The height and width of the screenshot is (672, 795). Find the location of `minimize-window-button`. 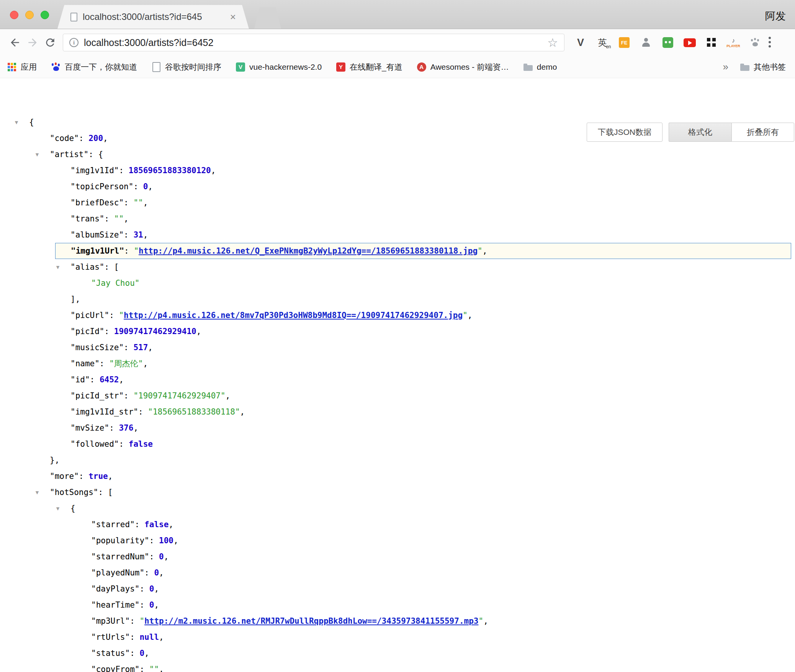

minimize-window-button is located at coordinates (29, 15).